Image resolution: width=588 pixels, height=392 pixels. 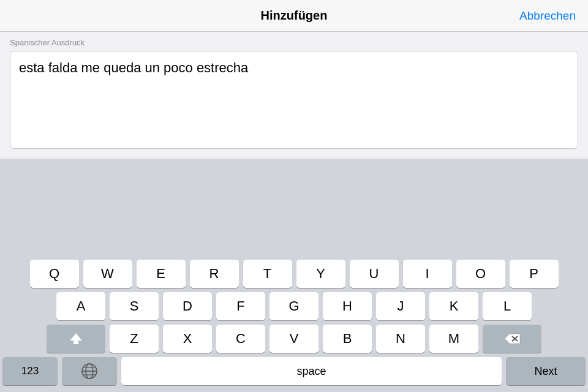 What do you see at coordinates (294, 371) in the screenshot?
I see `keyboard-row-4: 123 space Next` at bounding box center [294, 371].